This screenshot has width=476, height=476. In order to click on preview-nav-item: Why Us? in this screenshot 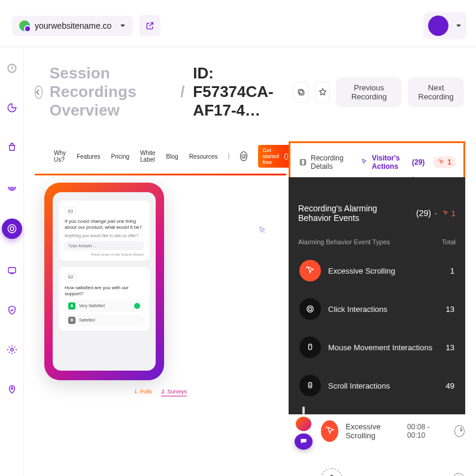, I will do `click(60, 156)`.